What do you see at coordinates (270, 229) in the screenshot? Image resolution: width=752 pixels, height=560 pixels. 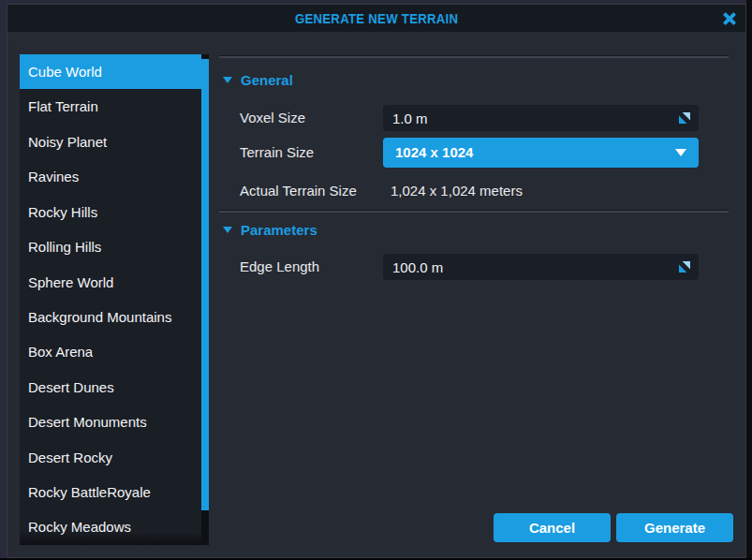 I see `section-header-parameters: Parameters` at bounding box center [270, 229].